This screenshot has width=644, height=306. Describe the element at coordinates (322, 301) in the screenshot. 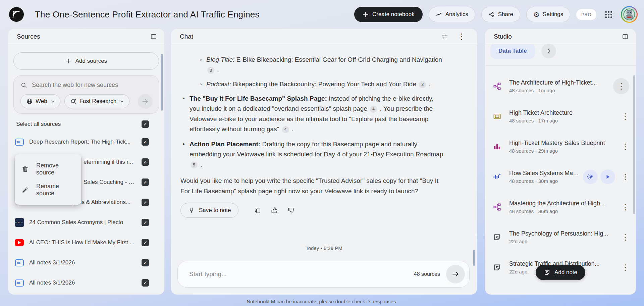

I see `disclaimer-text: NotebookLM can be inaccurate; please dou…` at that location.